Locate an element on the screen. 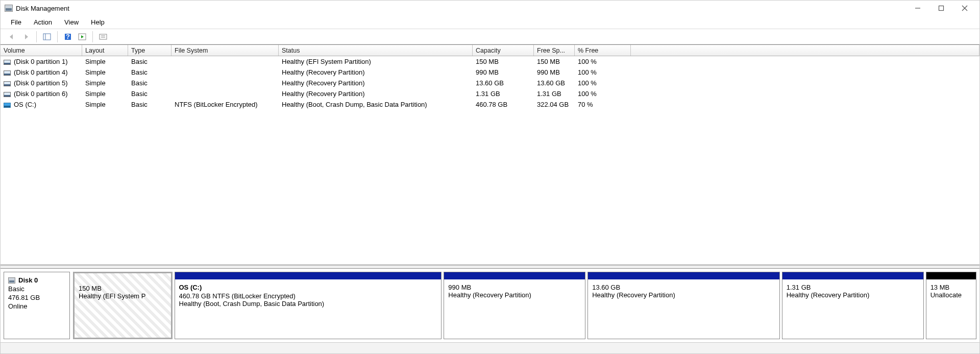 This screenshot has width=980, height=354. partition-name: OS (C:) is located at coordinates (308, 287).